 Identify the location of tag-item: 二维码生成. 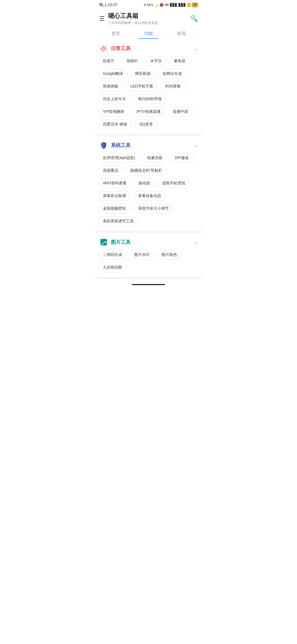
(112, 255).